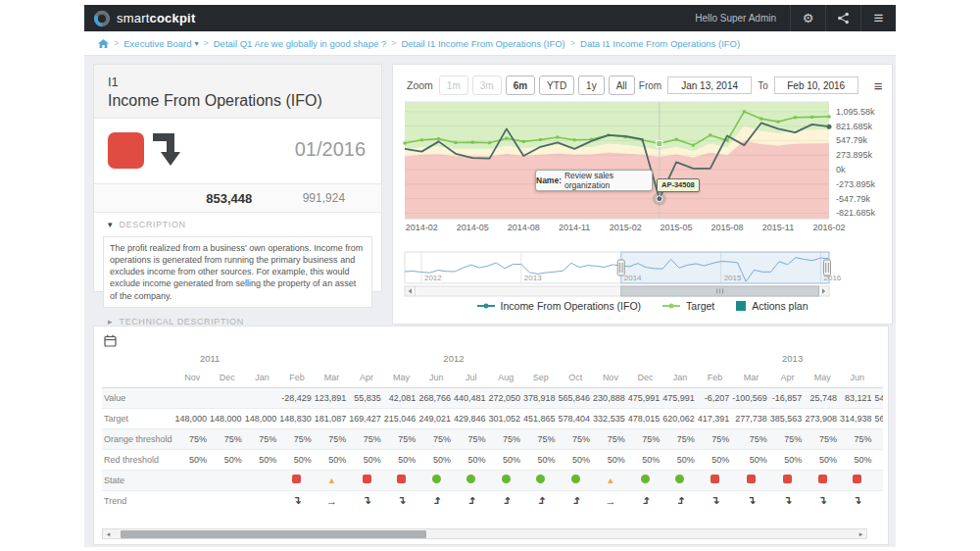 This screenshot has width=980, height=551. Describe the element at coordinates (157, 43) in the screenshot. I see `breadcrumb-item-1: Executive Board` at that location.